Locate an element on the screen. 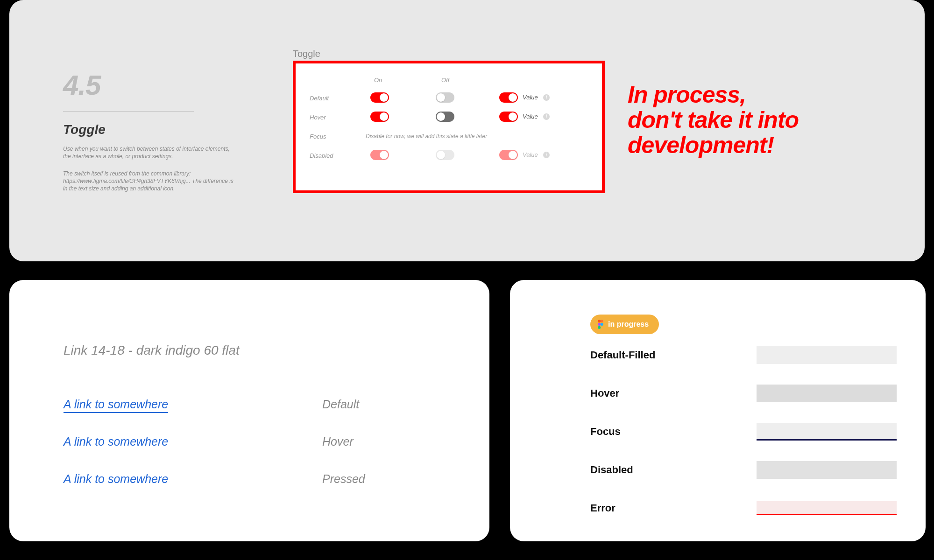 The height and width of the screenshot is (560, 934). toggle-default-off is located at coordinates (445, 98).